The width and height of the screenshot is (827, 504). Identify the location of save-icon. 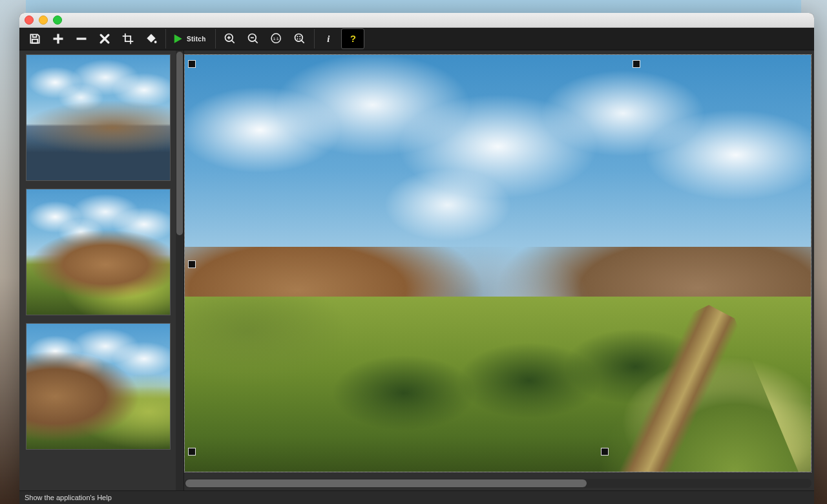
(35, 39).